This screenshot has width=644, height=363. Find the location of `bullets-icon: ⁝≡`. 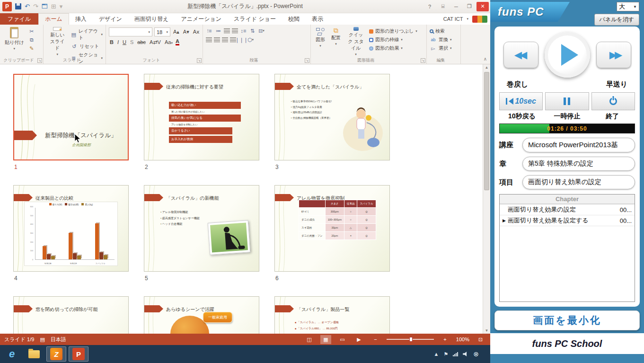

bullets-icon: ⁝≡ is located at coordinates (209, 31).